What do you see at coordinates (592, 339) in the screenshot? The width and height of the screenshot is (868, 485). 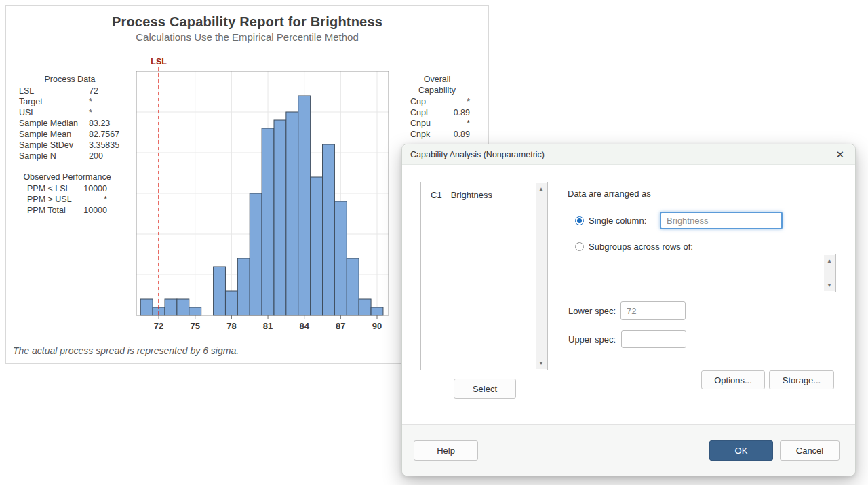 I see `upper-spec-label: Upper spec:` at bounding box center [592, 339].